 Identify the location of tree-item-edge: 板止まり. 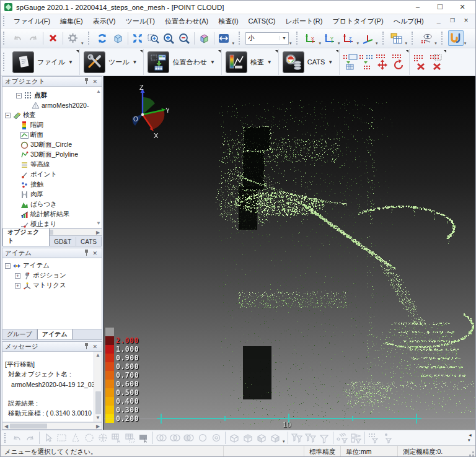
(52, 224).